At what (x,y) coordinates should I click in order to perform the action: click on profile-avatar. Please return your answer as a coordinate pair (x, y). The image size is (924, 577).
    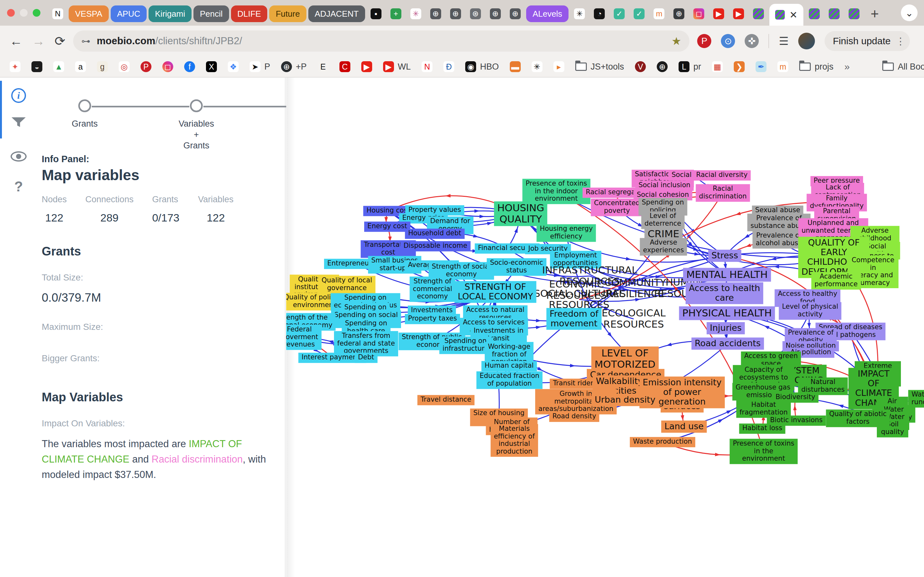
    Looking at the image, I should click on (806, 41).